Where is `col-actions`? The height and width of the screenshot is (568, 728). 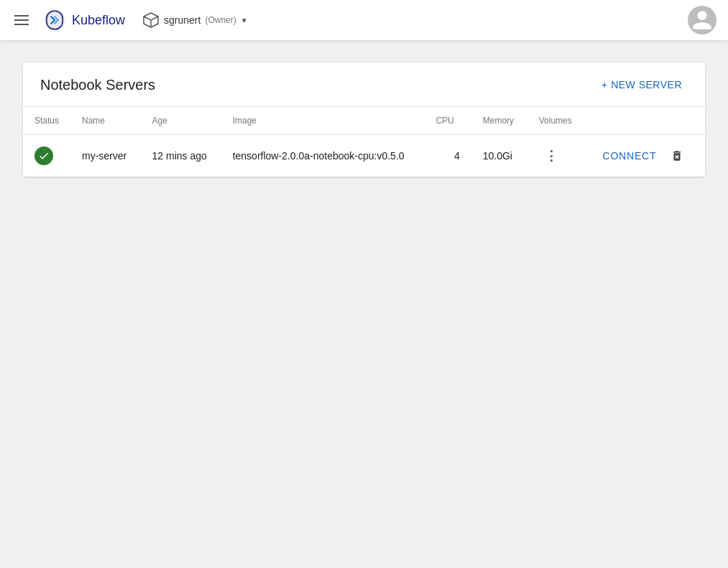 col-actions is located at coordinates (645, 121).